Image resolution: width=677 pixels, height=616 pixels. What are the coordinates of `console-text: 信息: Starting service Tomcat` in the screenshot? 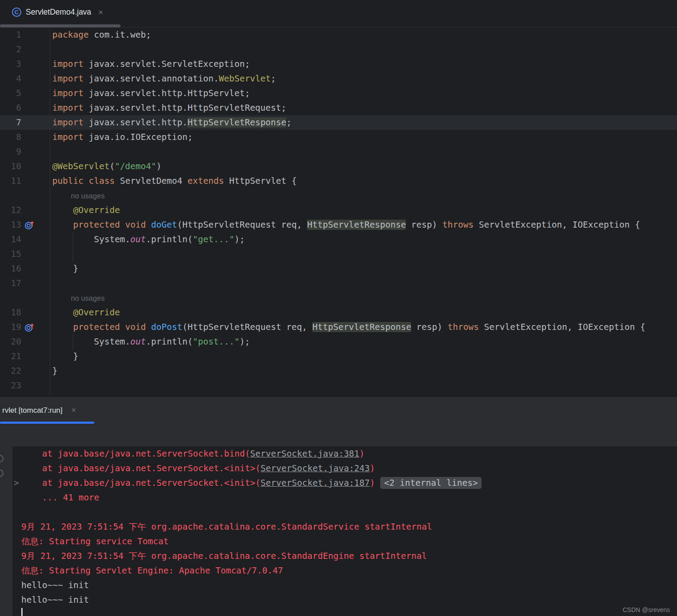 It's located at (95, 541).